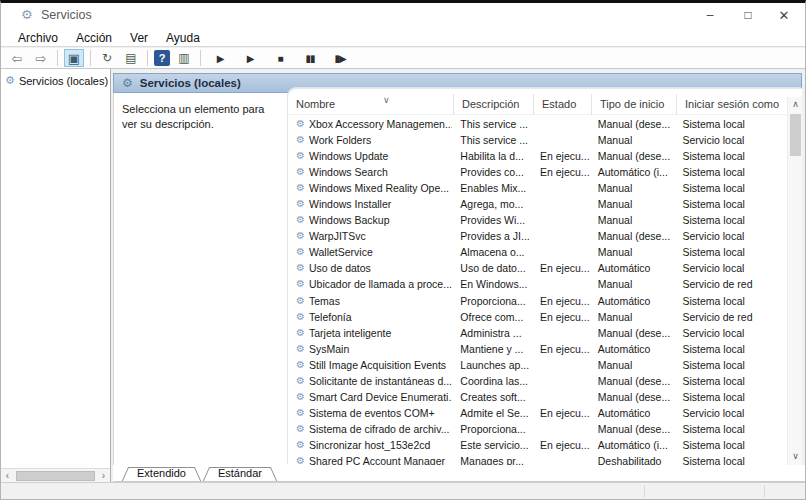 This screenshot has height=500, width=806. Describe the element at coordinates (492, 397) in the screenshot. I see `service-description: Creates soft...` at that location.